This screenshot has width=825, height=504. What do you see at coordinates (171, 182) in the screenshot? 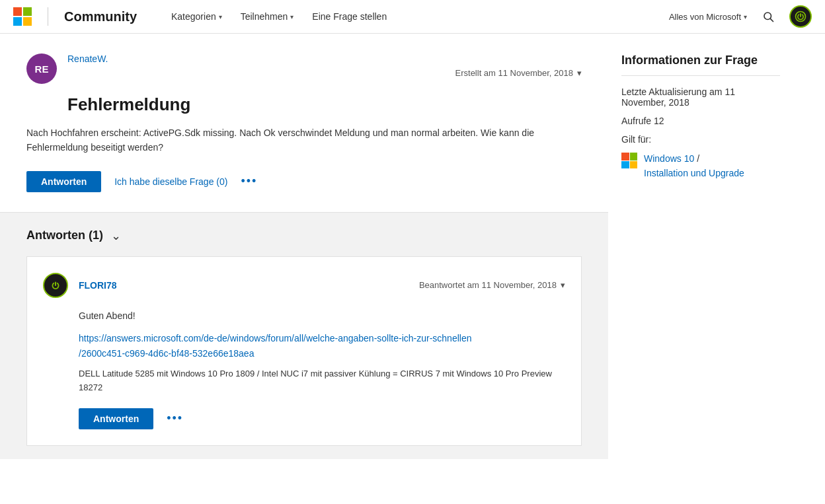
I see `same-question-link: Ich habe dieselbe Frage (0)` at bounding box center [171, 182].